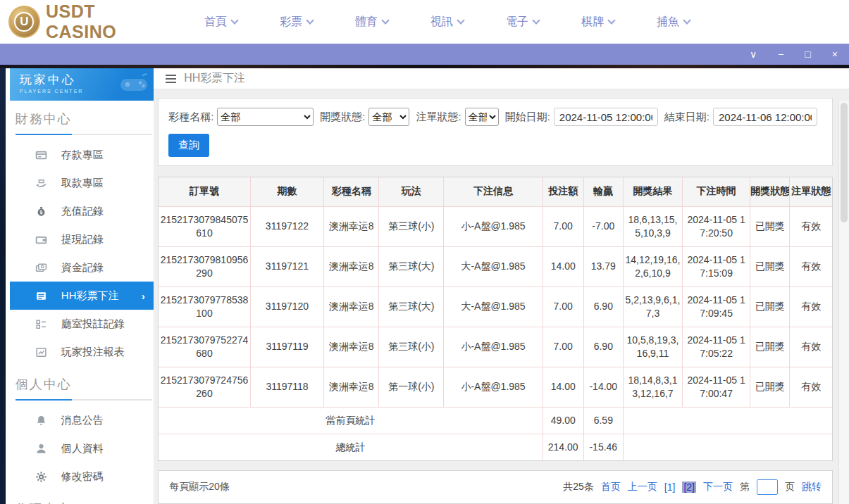  Describe the element at coordinates (3, 286) in the screenshot. I see `window-left-border` at that location.